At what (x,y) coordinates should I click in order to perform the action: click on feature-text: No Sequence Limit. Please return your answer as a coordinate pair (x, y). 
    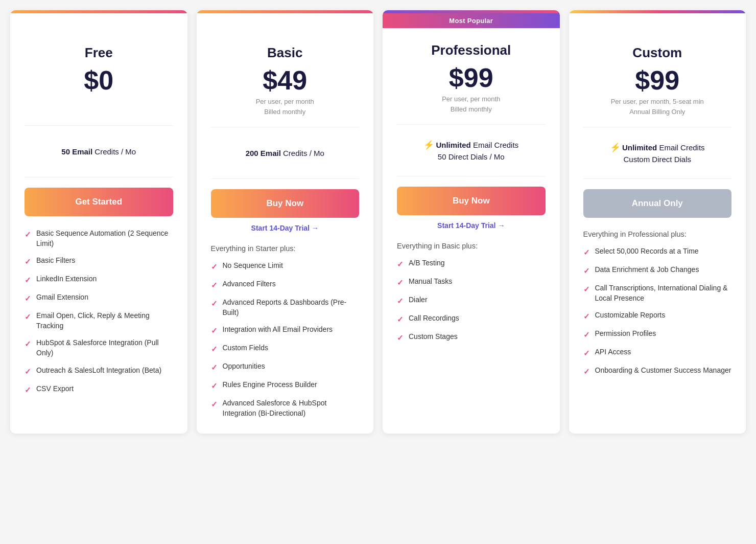
    Looking at the image, I should click on (253, 266).